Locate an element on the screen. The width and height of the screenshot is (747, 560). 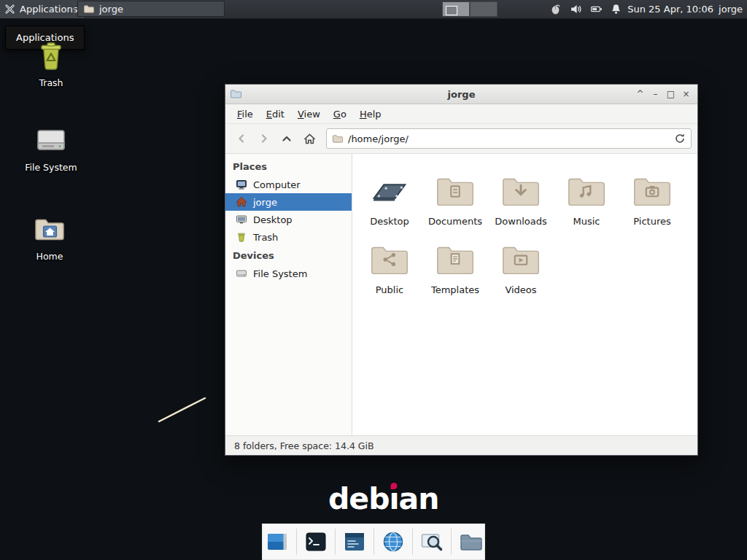
folder-icon is located at coordinates (471, 542).